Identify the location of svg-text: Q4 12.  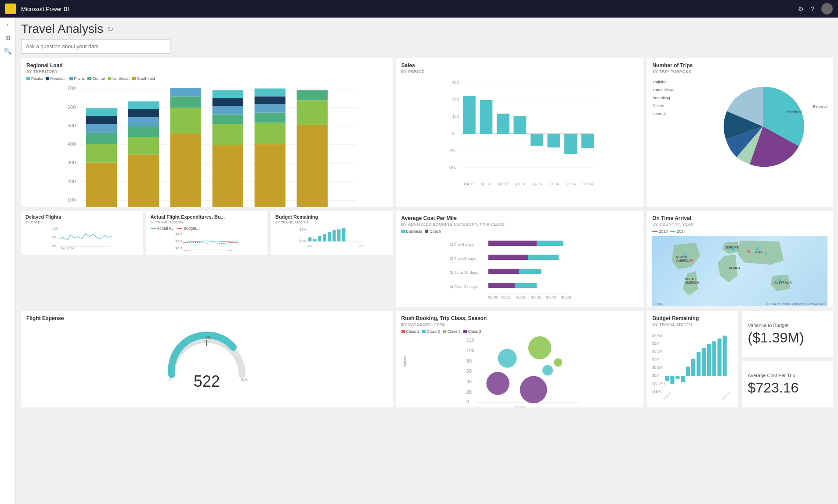
(469, 184).